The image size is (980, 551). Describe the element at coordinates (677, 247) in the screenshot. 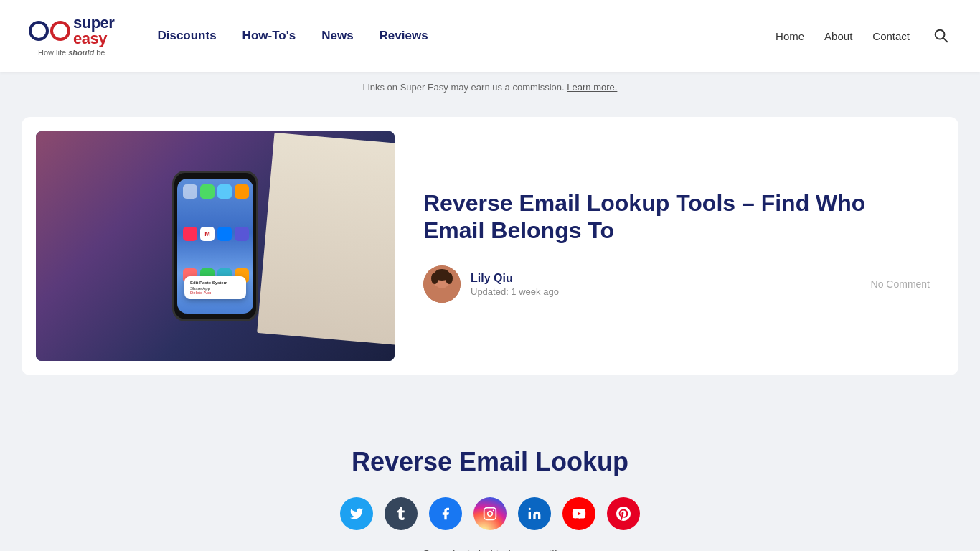

I see `article-meta: Reverse Email Lookup Tools – Find Who Em…` at that location.